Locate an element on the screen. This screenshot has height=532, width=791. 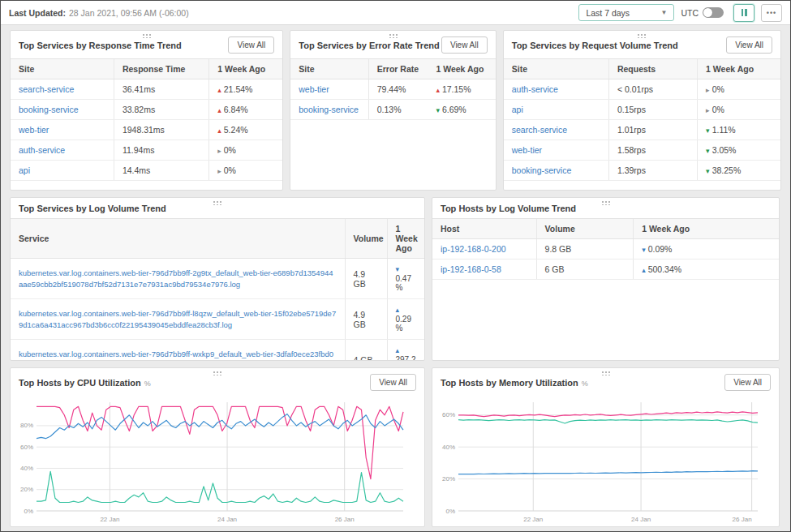
utc-toggle is located at coordinates (713, 13).